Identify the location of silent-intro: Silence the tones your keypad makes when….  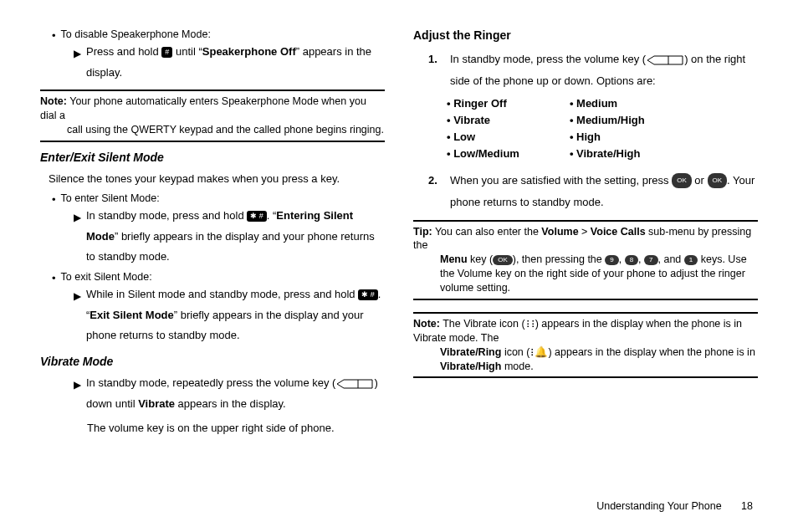
(212, 179).